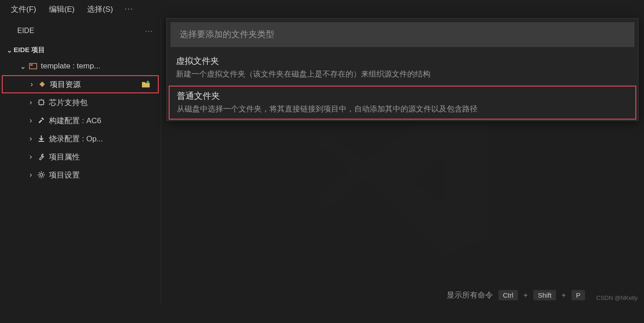 The image size is (644, 323). What do you see at coordinates (41, 157) in the screenshot?
I see `wrench-icon` at bounding box center [41, 157].